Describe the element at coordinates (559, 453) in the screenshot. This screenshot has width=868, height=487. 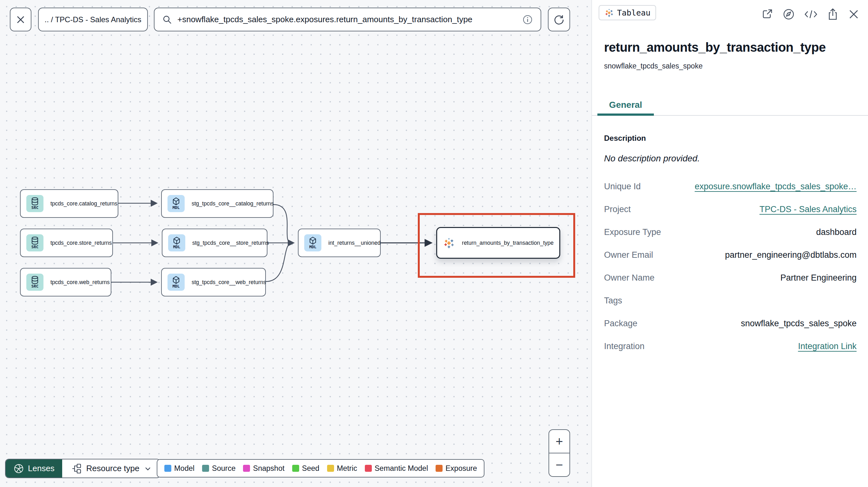
I see `zoom-controls: + −` at that location.